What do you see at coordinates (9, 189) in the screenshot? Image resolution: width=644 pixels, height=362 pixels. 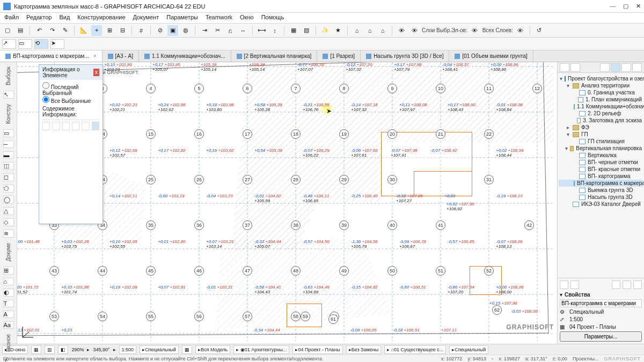 I see `tool-button: ⬠` at bounding box center [9, 189].